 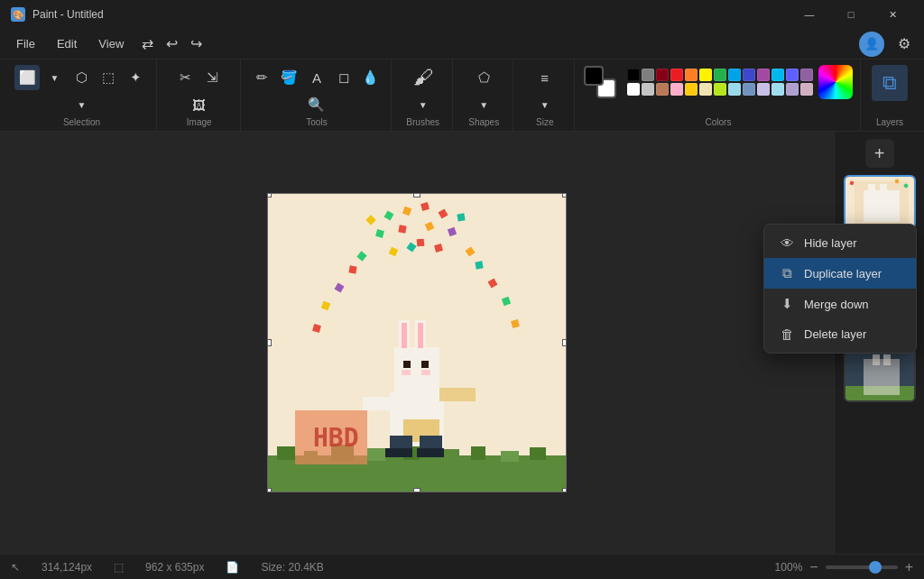 What do you see at coordinates (807, 75) in the screenshot?
I see `swatch-violet` at bounding box center [807, 75].